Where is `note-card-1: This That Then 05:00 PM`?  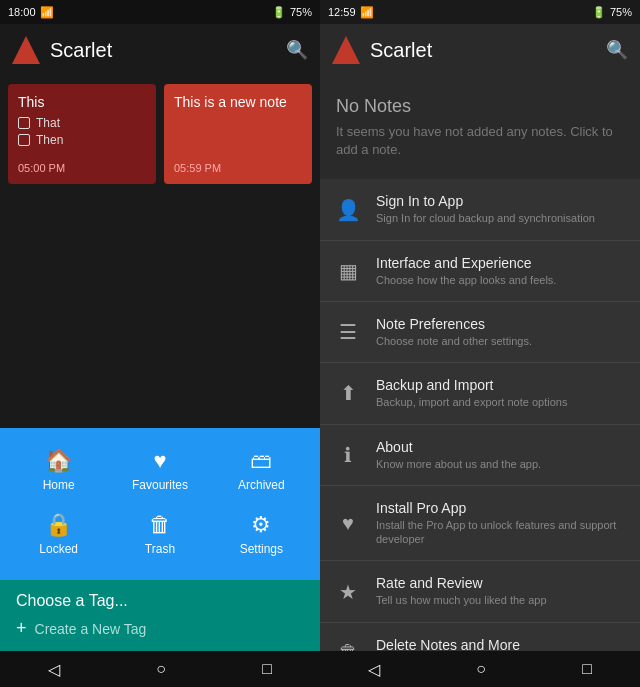 note-card-1: This That Then 05:00 PM is located at coordinates (82, 134).